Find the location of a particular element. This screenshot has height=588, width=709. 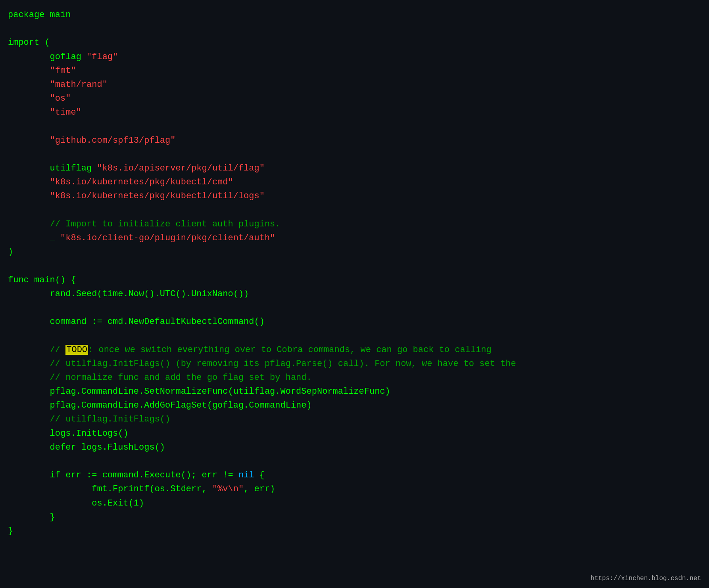

code-line: ) is located at coordinates (355, 252).